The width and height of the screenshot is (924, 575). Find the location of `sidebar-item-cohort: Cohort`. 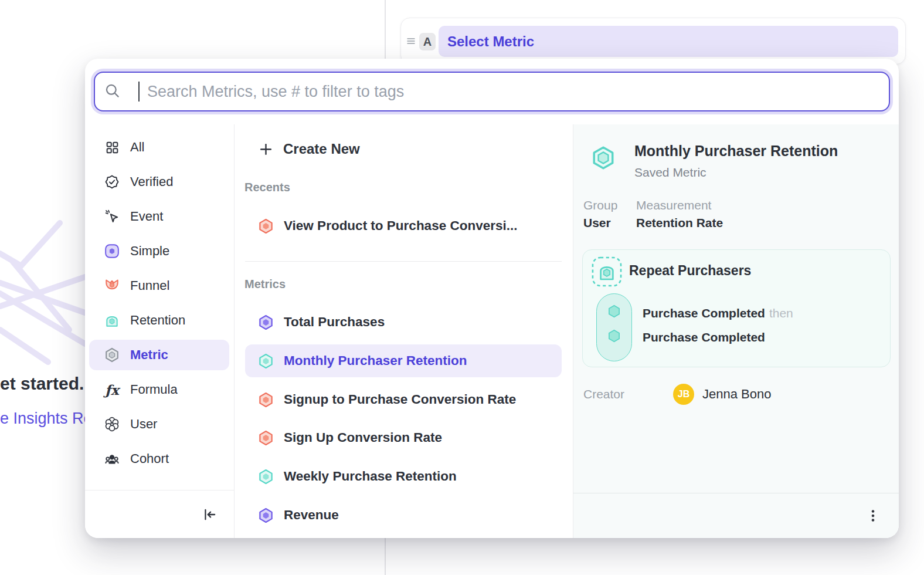

sidebar-item-cohort: Cohort is located at coordinates (159, 459).